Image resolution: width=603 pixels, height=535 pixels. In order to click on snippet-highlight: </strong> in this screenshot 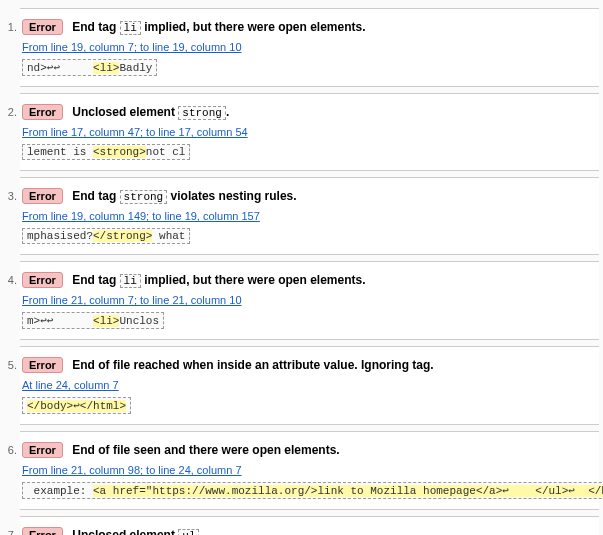, I will do `click(122, 236)`.